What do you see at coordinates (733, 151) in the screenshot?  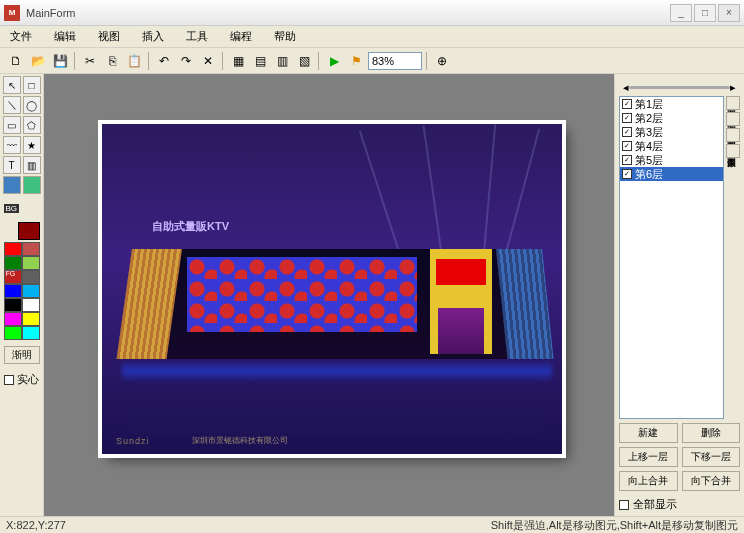 I see `tab-pixel: 像素图层` at bounding box center [733, 151].